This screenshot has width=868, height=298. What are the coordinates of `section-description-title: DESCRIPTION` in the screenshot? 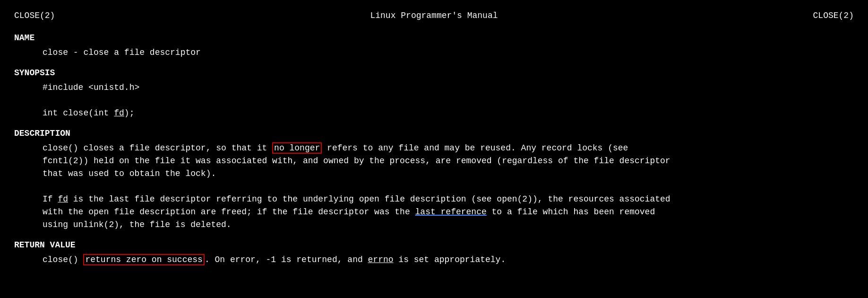 It's located at (434, 133).